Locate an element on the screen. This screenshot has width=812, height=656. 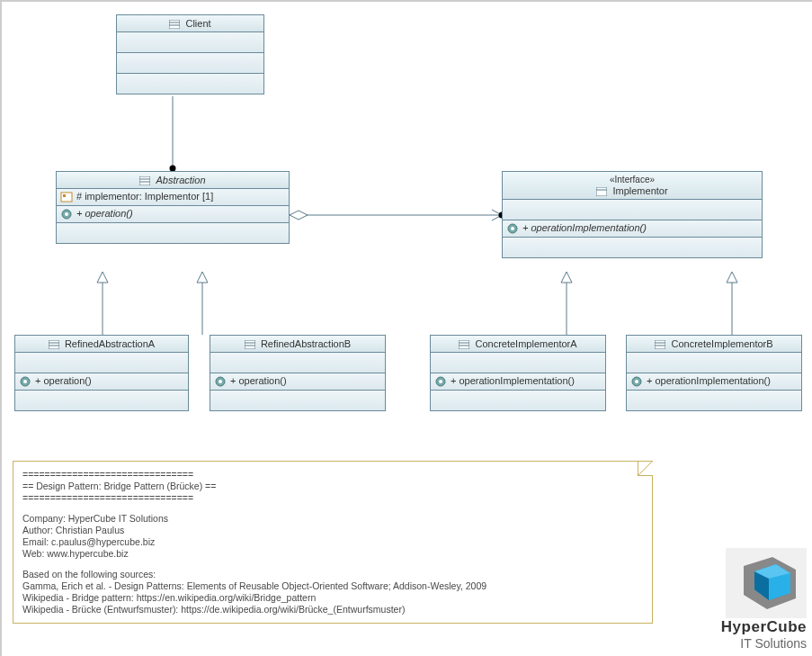
stereotype-label: «Interface» is located at coordinates (632, 180).